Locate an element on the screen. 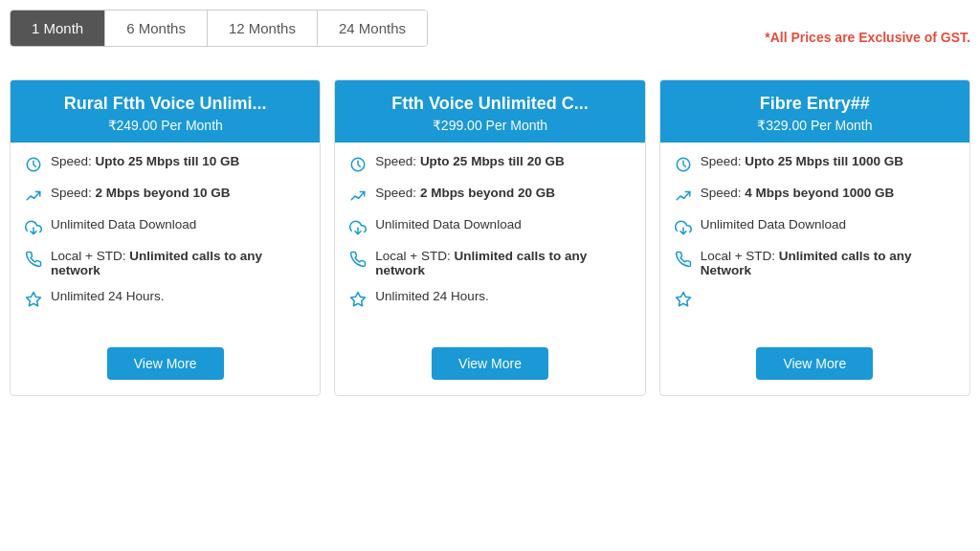  feature-text-2-1: Speed: 4 Mbps beyond 1000 GB is located at coordinates (798, 193).